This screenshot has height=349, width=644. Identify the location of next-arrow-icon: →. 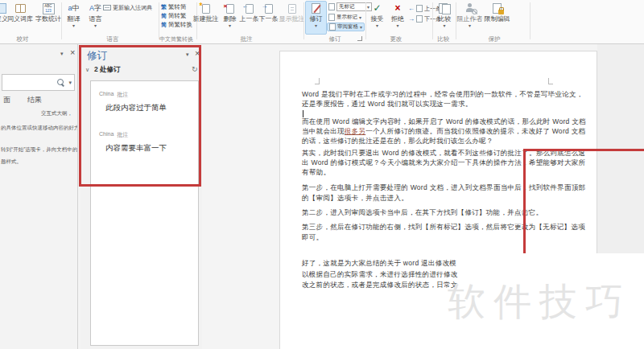
(411, 19).